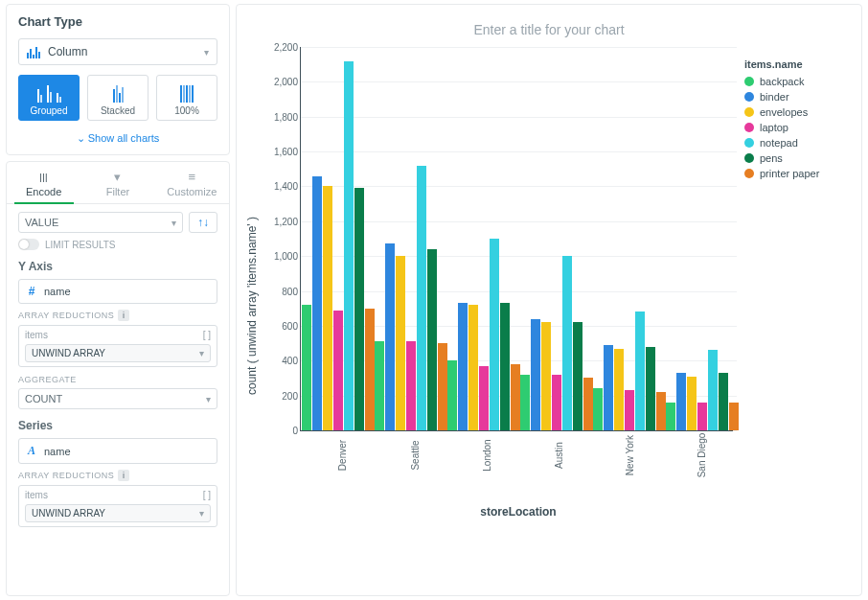  Describe the element at coordinates (118, 450) in the screenshot. I see `series-field: A name` at that location.